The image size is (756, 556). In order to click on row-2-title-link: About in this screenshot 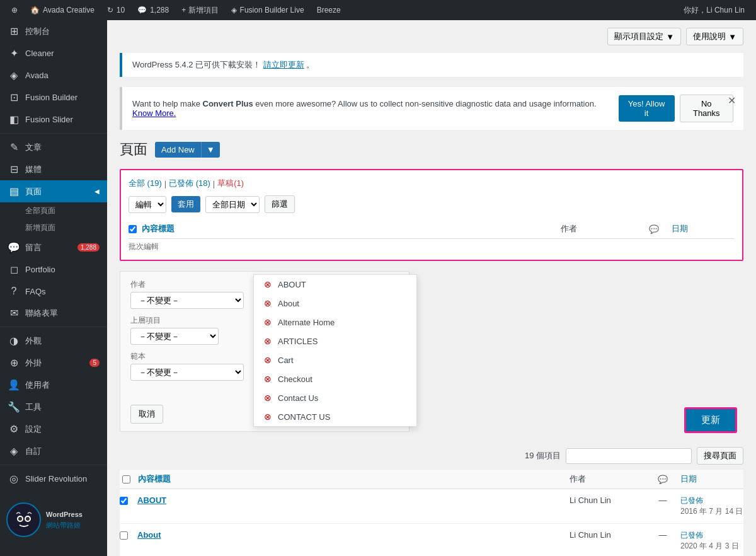, I will do `click(149, 535)`.